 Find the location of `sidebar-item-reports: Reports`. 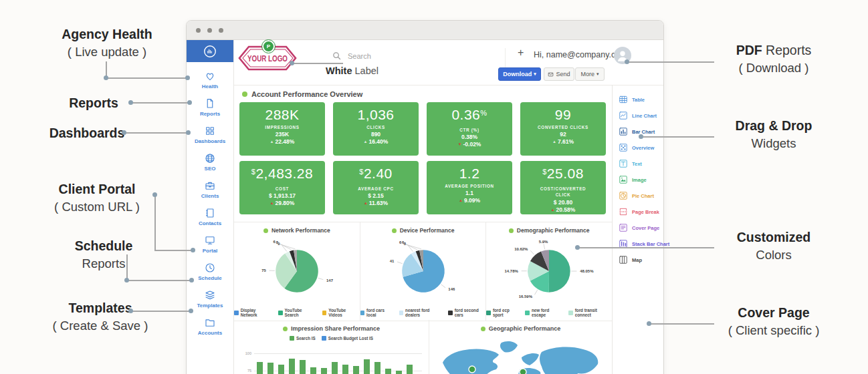

sidebar-item-reports: Reports is located at coordinates (210, 107).